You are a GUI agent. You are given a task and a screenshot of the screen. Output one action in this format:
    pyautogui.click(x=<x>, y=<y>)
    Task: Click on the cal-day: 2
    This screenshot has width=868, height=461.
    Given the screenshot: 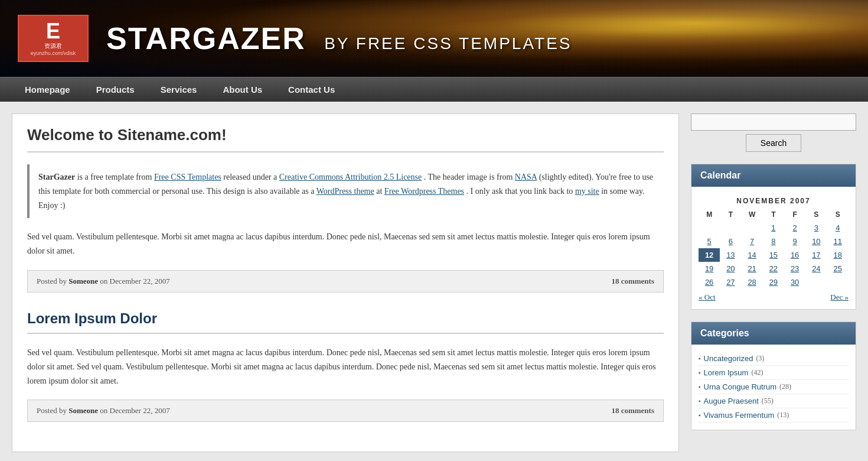 What is the action you would take?
    pyautogui.click(x=795, y=228)
    